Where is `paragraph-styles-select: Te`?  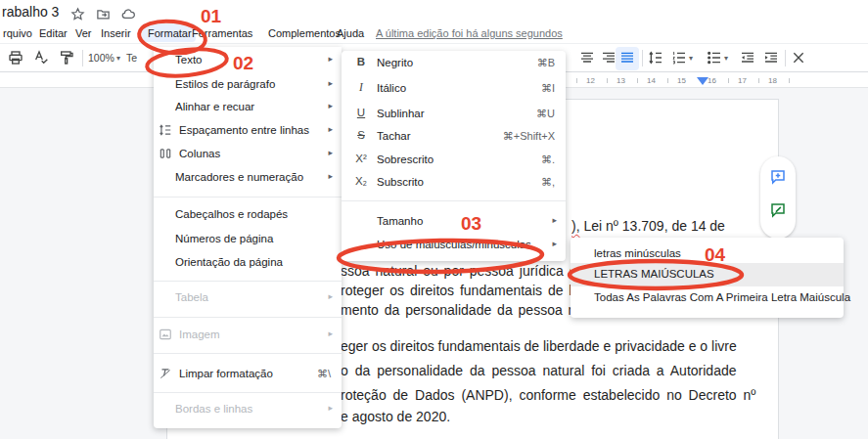 paragraph-styles-select: Te is located at coordinates (131, 58).